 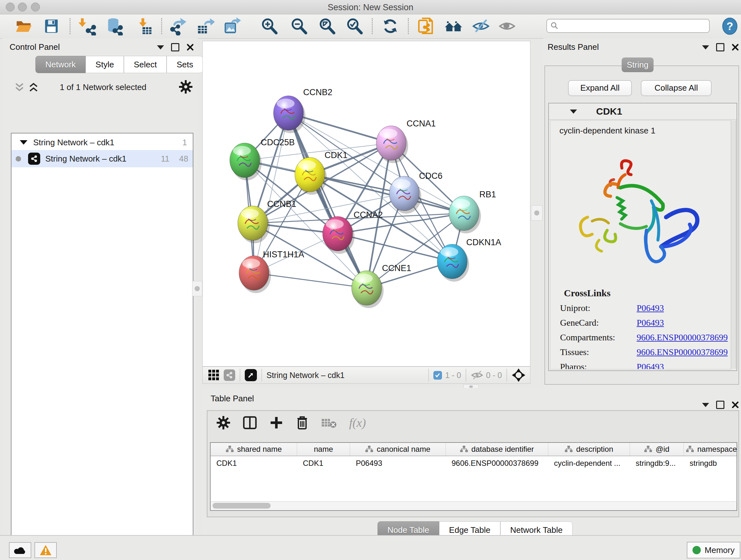 What do you see at coordinates (474, 506) in the screenshot?
I see `table-hscrollbar` at bounding box center [474, 506].